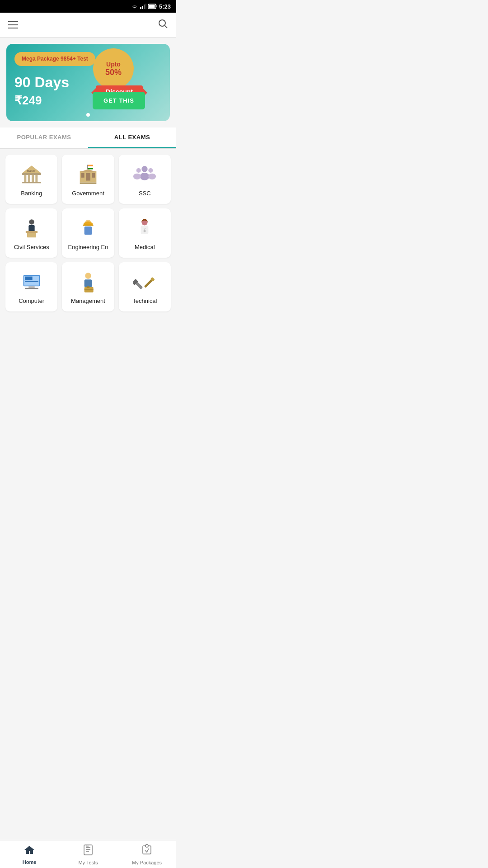  Describe the element at coordinates (88, 193) in the screenshot. I see `government-label: Government` at that location.